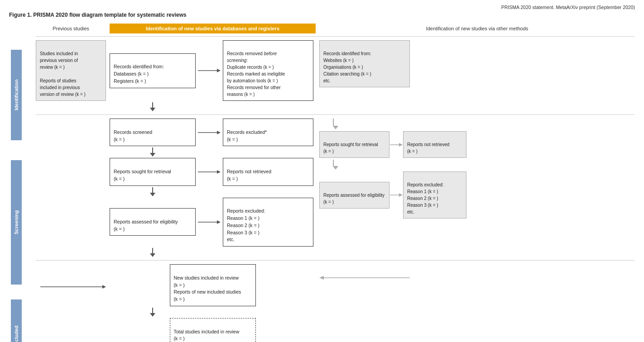 The height and width of the screenshot is (342, 644). I want to click on box-prev-included: Studies included in previous version of …, so click(71, 71).